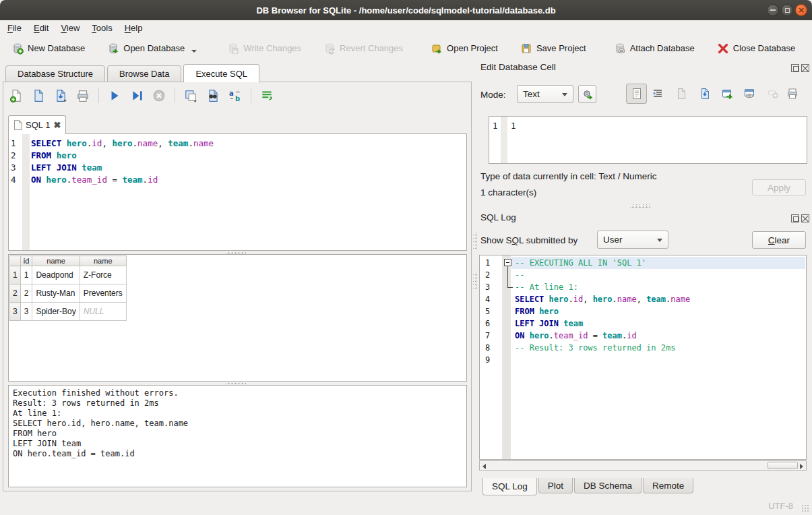 This screenshot has width=812, height=515. Describe the element at coordinates (15, 294) in the screenshot. I see `row-header: 2` at that location.